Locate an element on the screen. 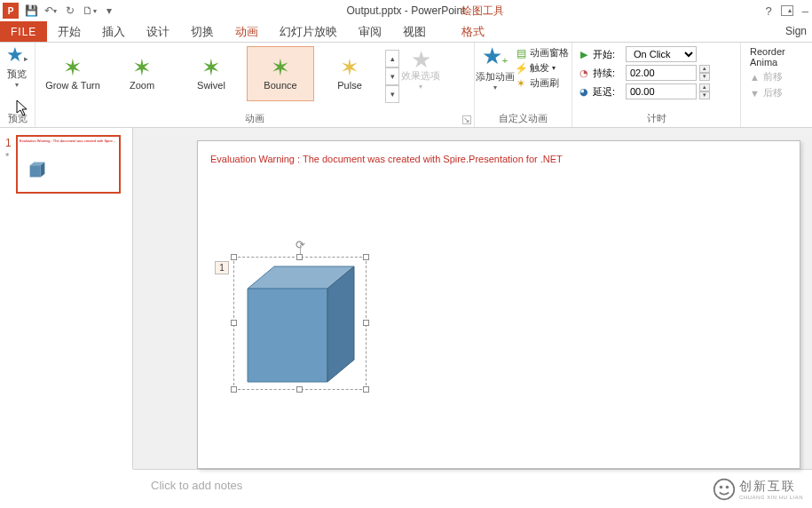  qat-redo: ↻ is located at coordinates (70, 11).